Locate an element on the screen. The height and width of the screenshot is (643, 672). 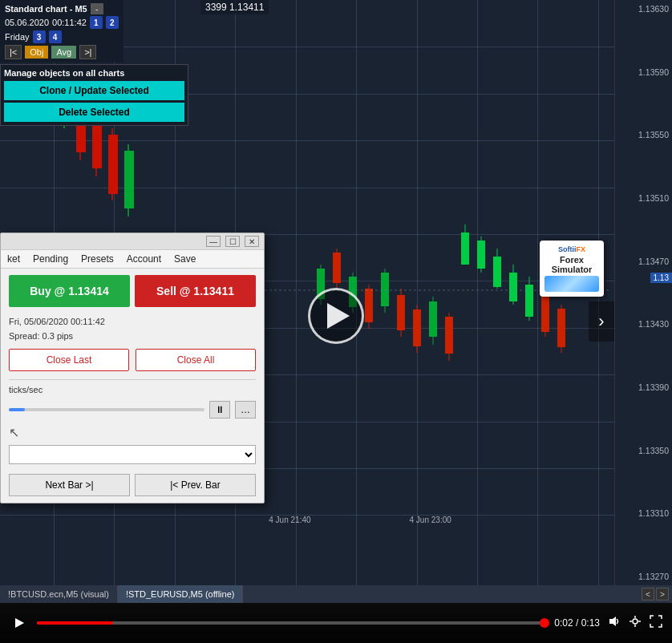
cursor-icon: ↖ is located at coordinates (14, 433).